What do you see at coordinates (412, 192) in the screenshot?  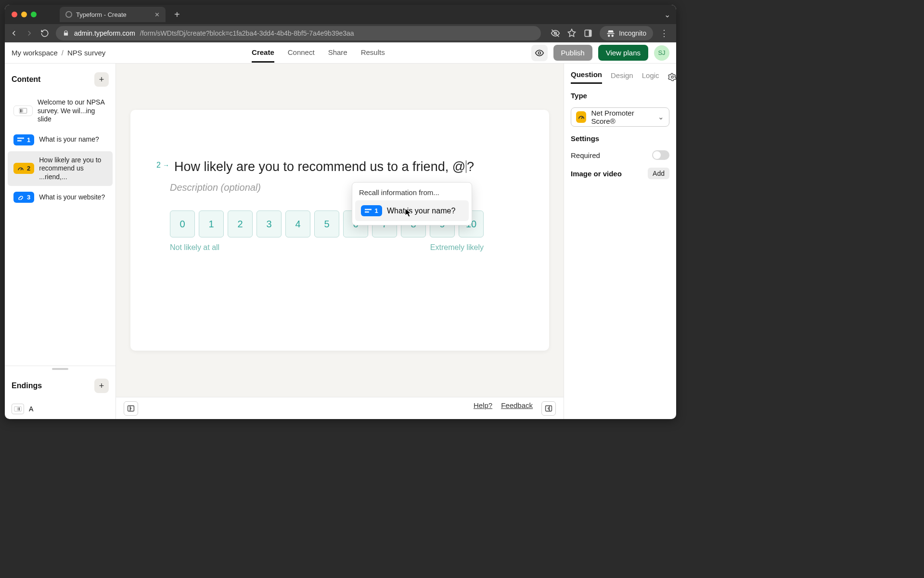 I see `recall-popup-title: Recall information from...` at bounding box center [412, 192].